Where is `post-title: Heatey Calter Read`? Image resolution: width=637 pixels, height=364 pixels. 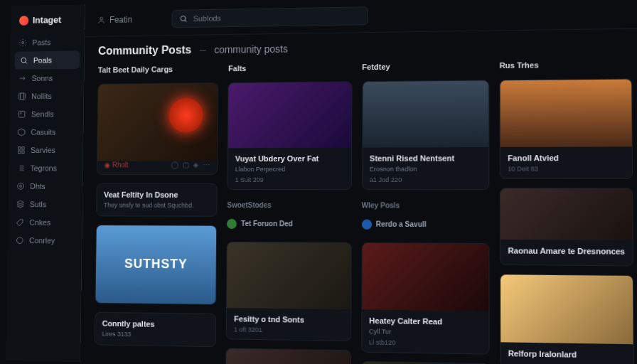 post-title: Heatey Calter Read is located at coordinates (425, 321).